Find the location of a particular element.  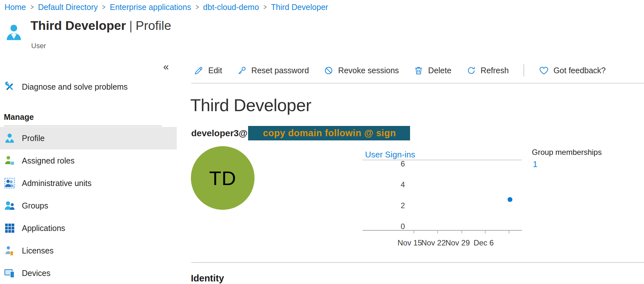

sidebar-item-label: Administrative units is located at coordinates (57, 183).